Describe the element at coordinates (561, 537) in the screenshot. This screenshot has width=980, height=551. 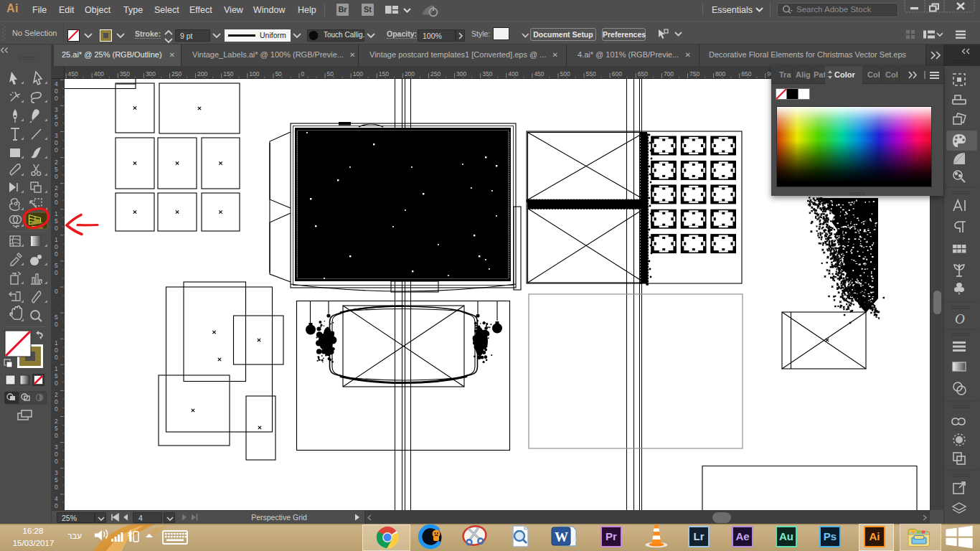
I see `svg-text: W` at that location.